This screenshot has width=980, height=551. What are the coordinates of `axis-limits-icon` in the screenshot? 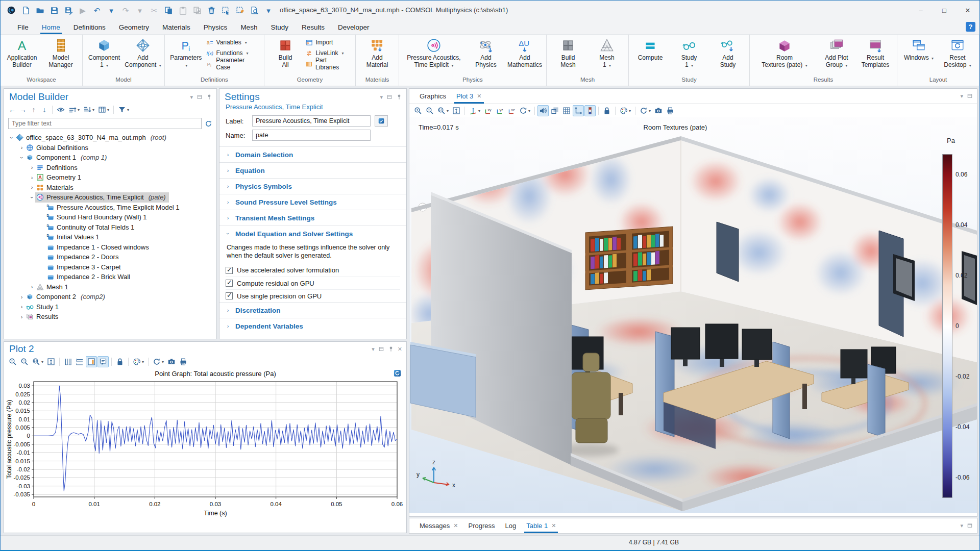 It's located at (91, 362).